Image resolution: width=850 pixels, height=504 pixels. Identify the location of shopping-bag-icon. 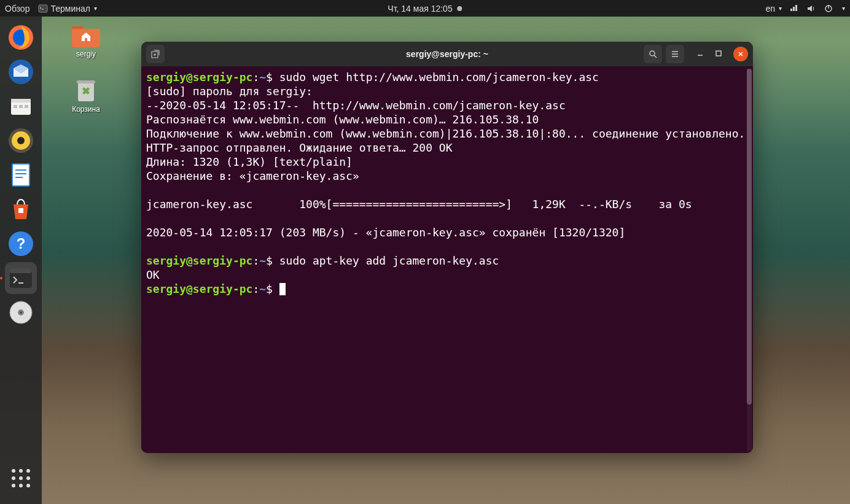
(21, 209).